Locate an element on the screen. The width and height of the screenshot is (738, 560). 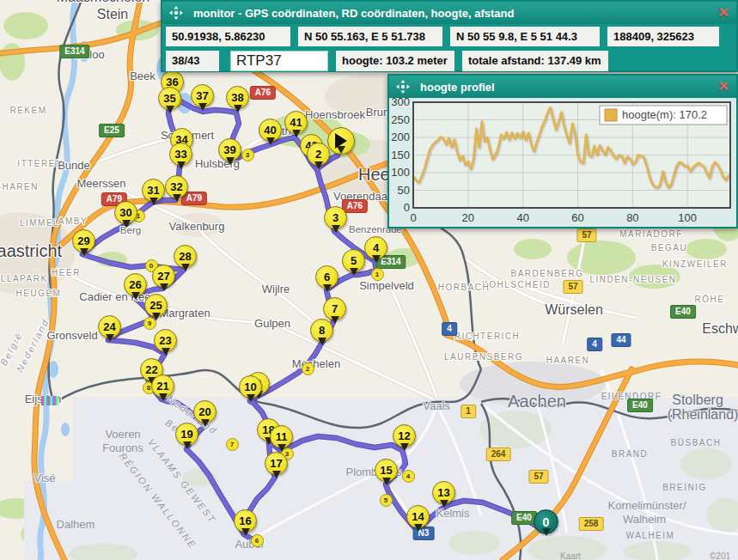
chart-tick-label: 200 is located at coordinates (400, 137).